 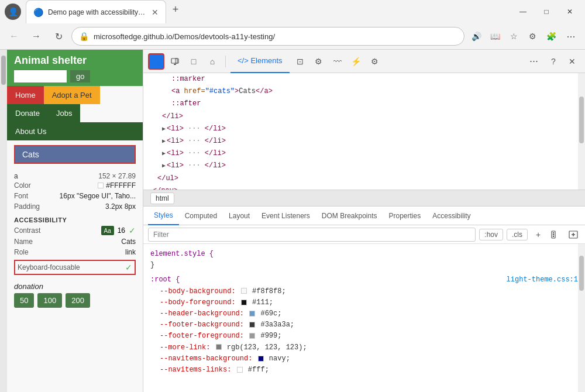 What do you see at coordinates (80, 76) in the screenshot?
I see `search-button: go` at bounding box center [80, 76].